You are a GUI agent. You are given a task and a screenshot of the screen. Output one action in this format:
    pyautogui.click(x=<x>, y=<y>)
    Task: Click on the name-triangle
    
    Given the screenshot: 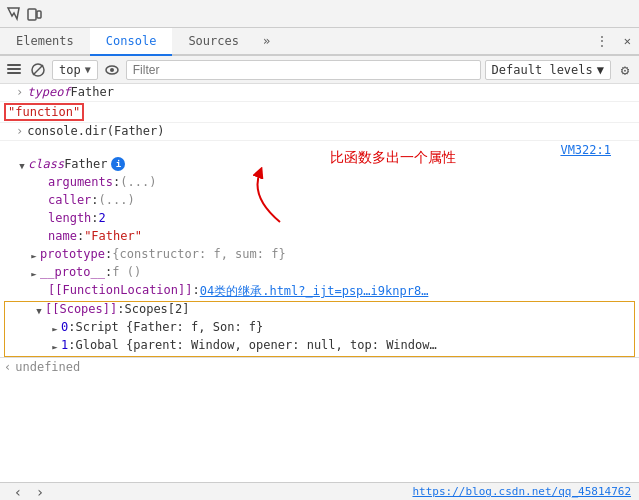 What is the action you would take?
    pyautogui.click(x=42, y=238)
    